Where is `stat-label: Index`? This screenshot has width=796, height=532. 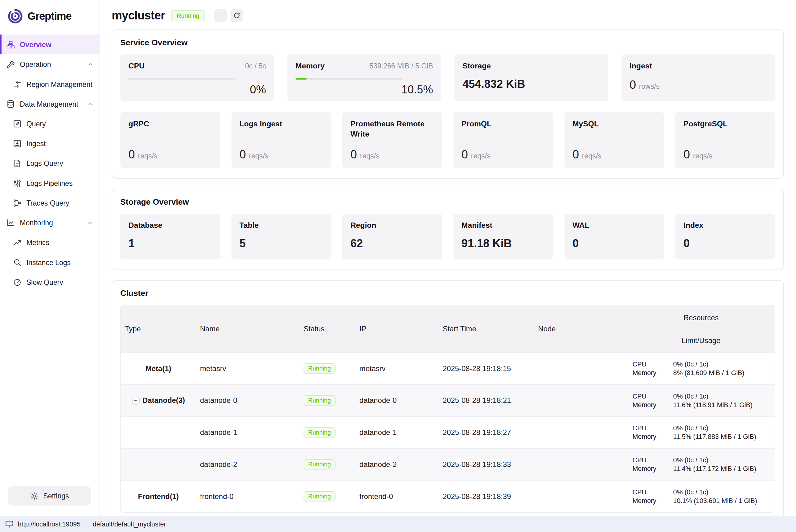 stat-label: Index is located at coordinates (725, 226).